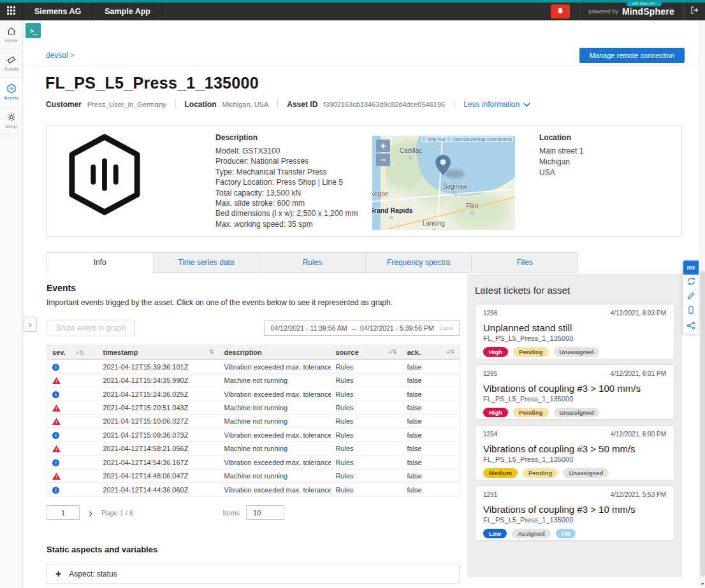 Image resolution: width=705 pixels, height=588 pixels. I want to click on scrollbar-down-arrow: ▾, so click(702, 584).